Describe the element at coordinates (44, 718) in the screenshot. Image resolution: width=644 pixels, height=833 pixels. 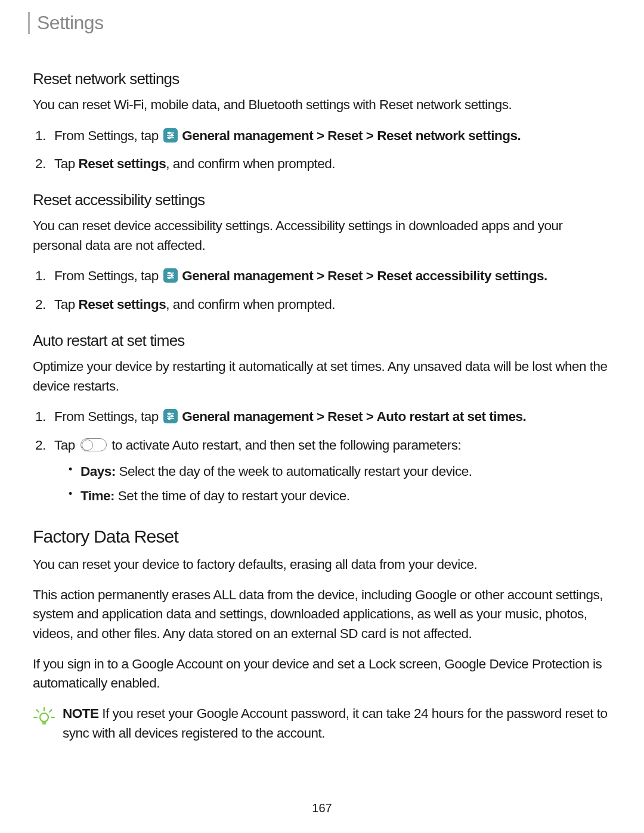
I see `lightbulb-icon` at that location.